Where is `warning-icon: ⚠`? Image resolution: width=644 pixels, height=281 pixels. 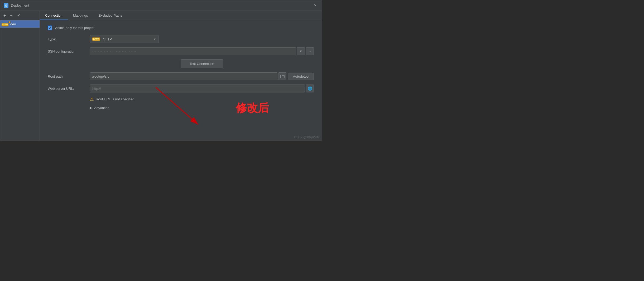 warning-icon: ⚠ is located at coordinates (92, 99).